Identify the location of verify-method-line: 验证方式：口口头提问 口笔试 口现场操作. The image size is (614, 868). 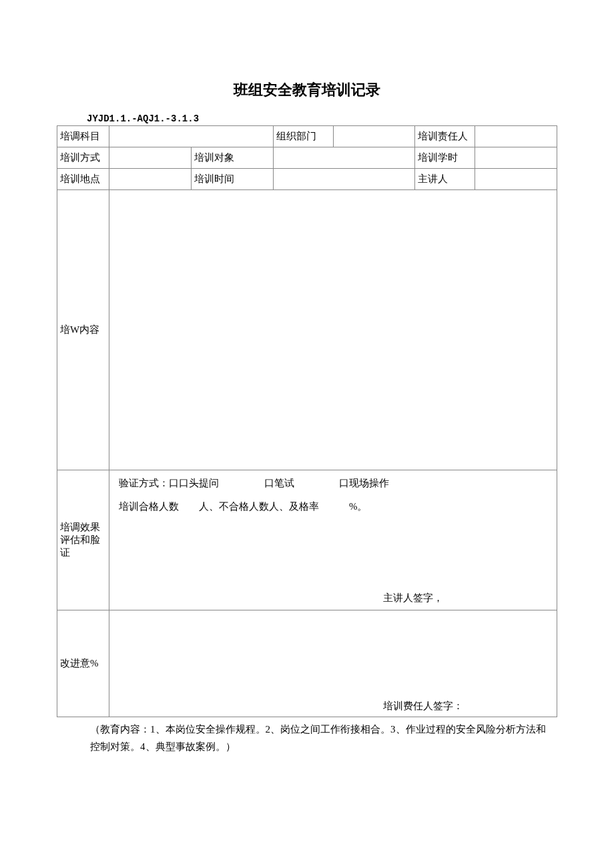
(333, 483).